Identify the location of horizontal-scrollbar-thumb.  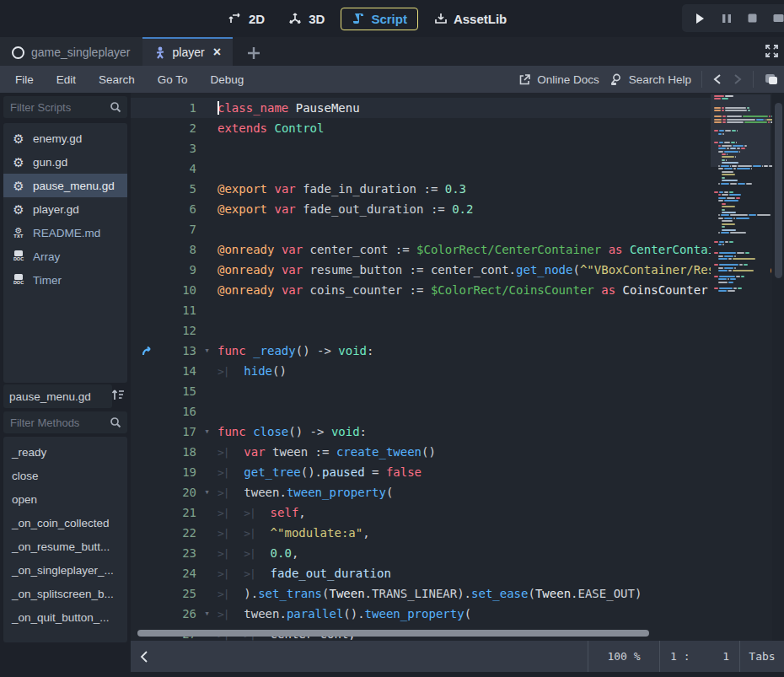
(393, 633).